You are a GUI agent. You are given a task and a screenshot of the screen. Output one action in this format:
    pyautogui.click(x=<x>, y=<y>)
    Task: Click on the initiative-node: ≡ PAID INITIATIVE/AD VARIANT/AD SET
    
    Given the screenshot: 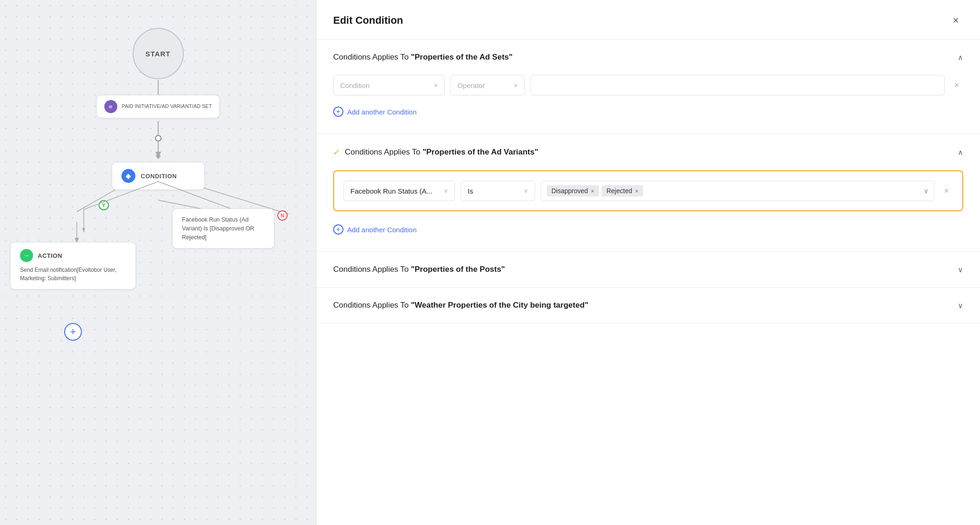 What is the action you would take?
    pyautogui.click(x=158, y=107)
    